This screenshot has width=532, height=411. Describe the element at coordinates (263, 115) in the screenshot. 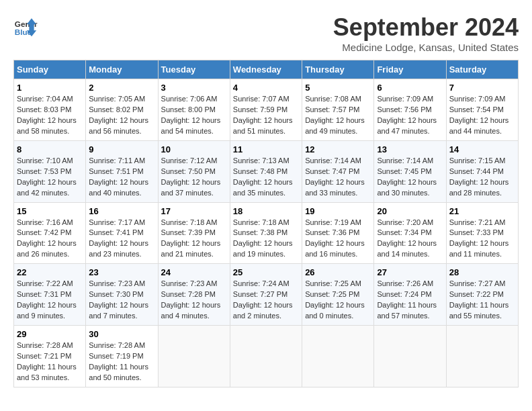

I see `cell-content: Sunrise: 7:07 AMSunset: 7:59 PMDaylight:…` at that location.